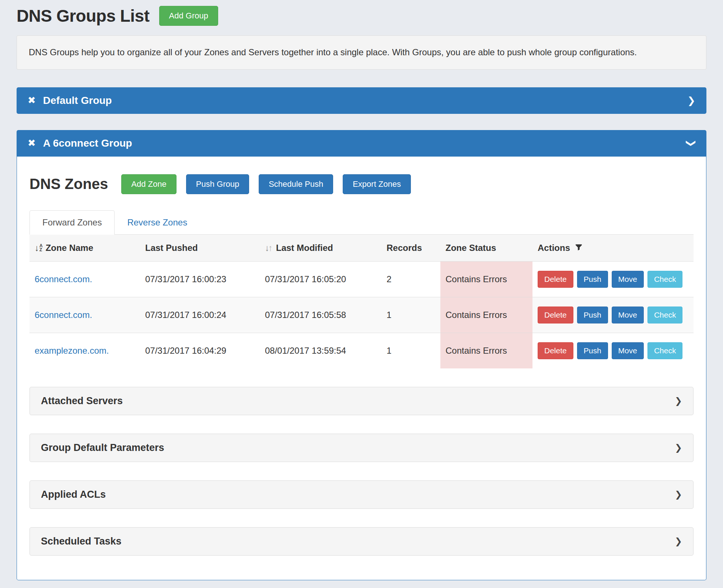 This screenshot has width=723, height=588. Describe the element at coordinates (362, 223) in the screenshot. I see `zones-tab-bar: Forward Zones Reverse Zones` at that location.